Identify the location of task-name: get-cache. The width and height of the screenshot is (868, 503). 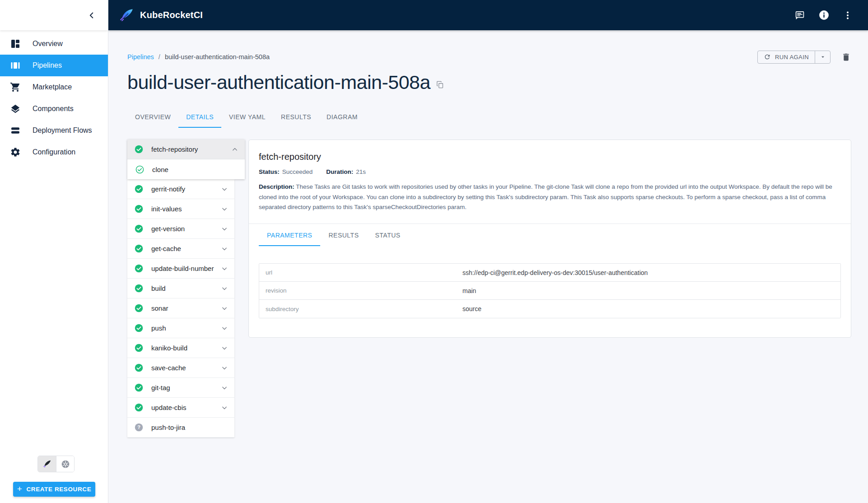
(186, 248).